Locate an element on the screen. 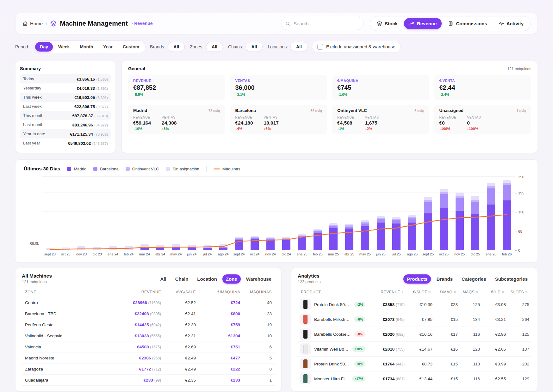  product-slots: 275 is located at coordinates (518, 305).